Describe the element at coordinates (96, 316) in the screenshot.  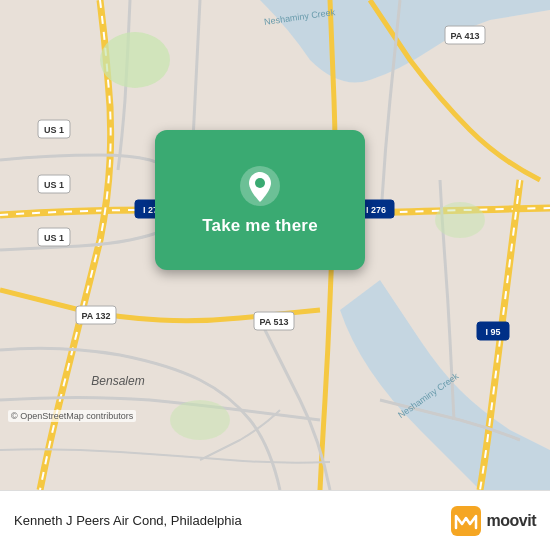
I see `svg-text: PA 132` at that location.